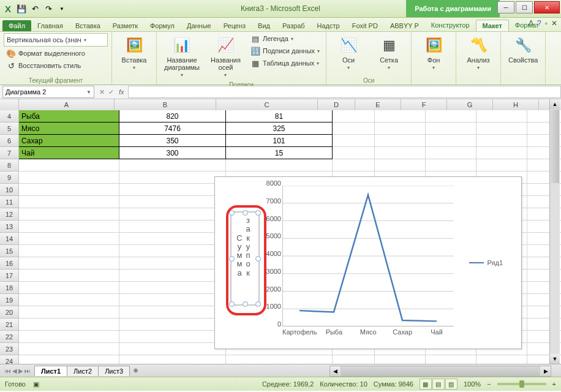 This screenshot has width=561, height=392. Describe the element at coordinates (50, 26) in the screenshot. I see `tab-главная: Главная` at that location.